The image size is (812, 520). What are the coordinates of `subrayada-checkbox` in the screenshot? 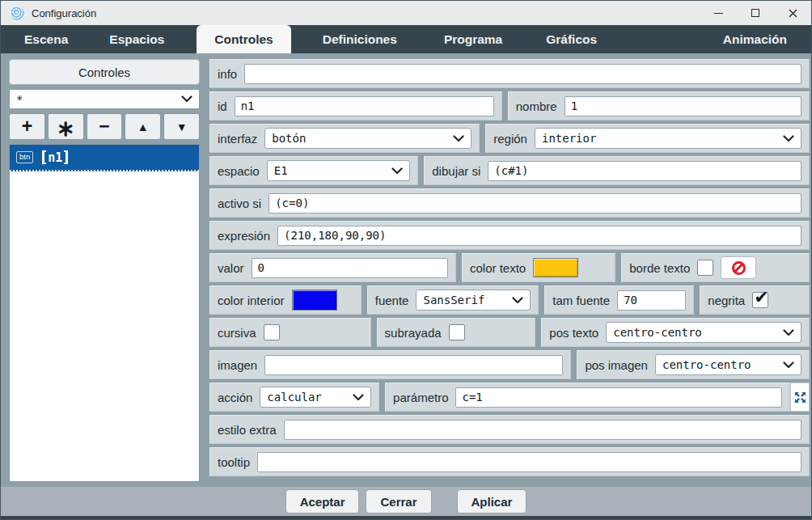 It's located at (457, 332).